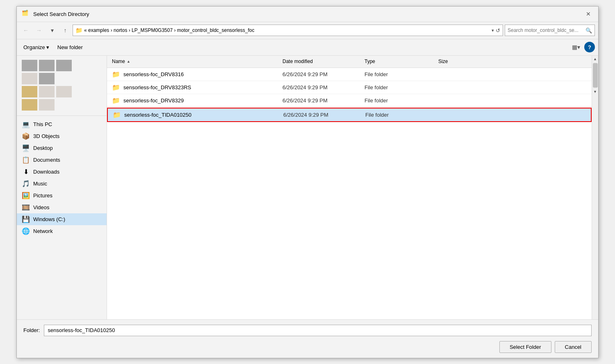 This screenshot has width=615, height=364. I want to click on sidebar-item-desktop: 🖥️ Desktop, so click(61, 148).